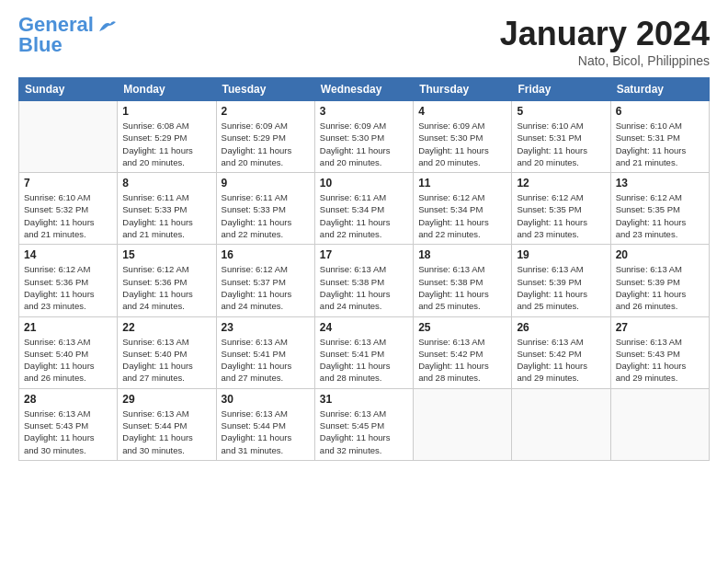 This screenshot has height=563, width=728. What do you see at coordinates (660, 281) in the screenshot?
I see `calendar-cell: 20Sunrise: 6:13 AM Sunset: 5:39 PM Dayli…` at bounding box center [660, 281].